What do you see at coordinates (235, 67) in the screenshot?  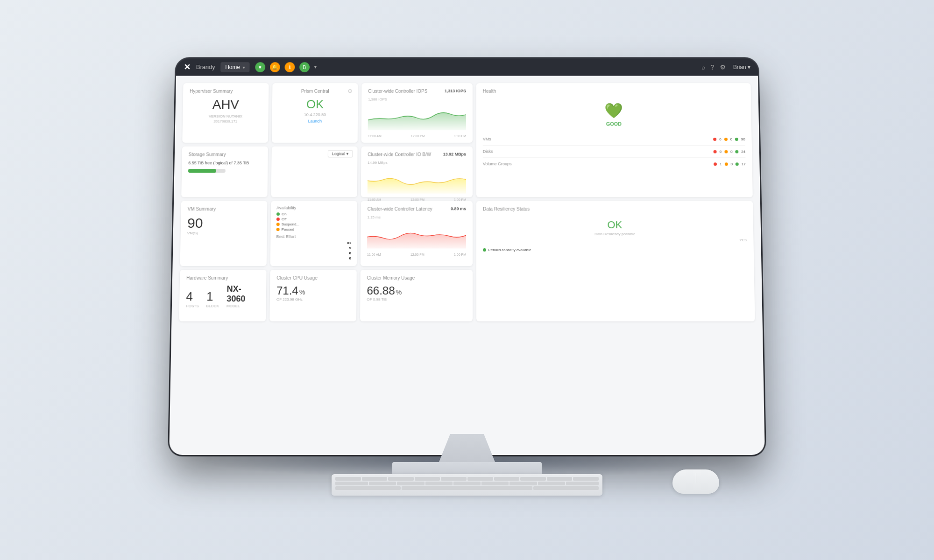 I see `topbar-nav: Home ▾` at bounding box center [235, 67].